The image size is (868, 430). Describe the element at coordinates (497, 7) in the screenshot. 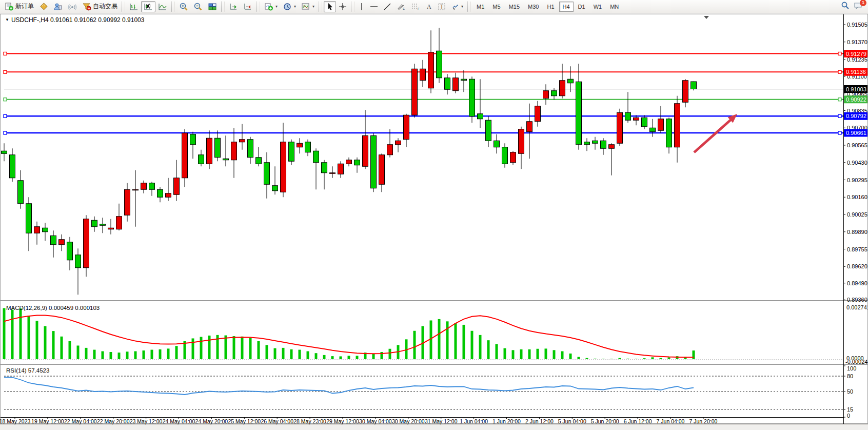

I see `timeframe-m5-button: M5` at that location.